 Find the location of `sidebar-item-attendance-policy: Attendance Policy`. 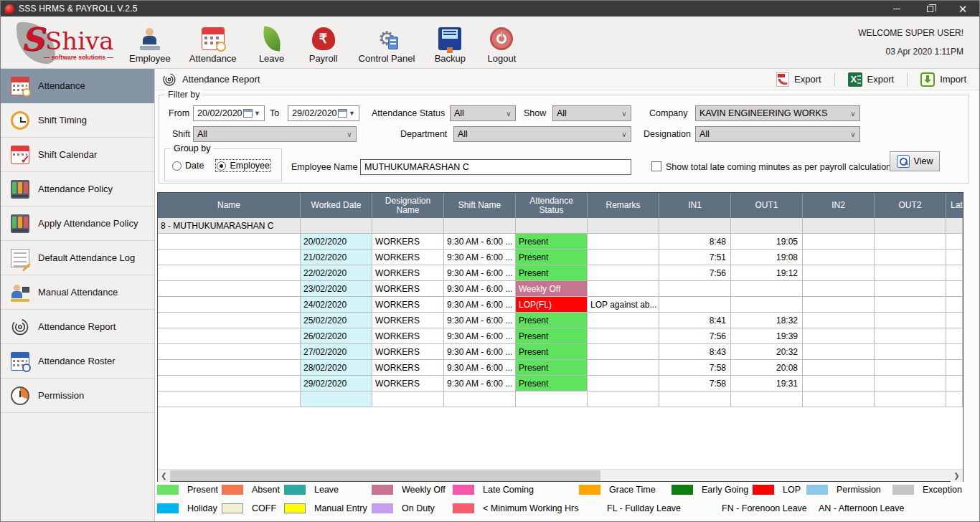

sidebar-item-attendance-policy: Attendance Policy is located at coordinates (77, 189).